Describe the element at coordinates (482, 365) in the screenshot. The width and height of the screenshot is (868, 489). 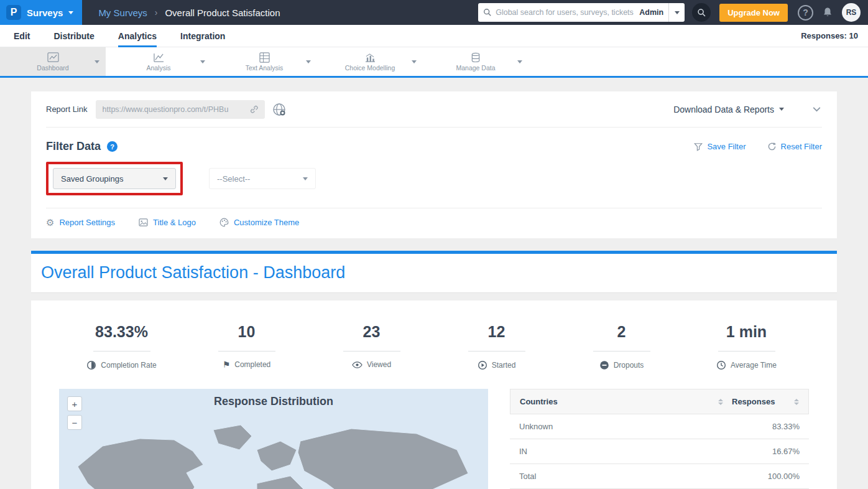
I see `play-circle-icon` at that location.